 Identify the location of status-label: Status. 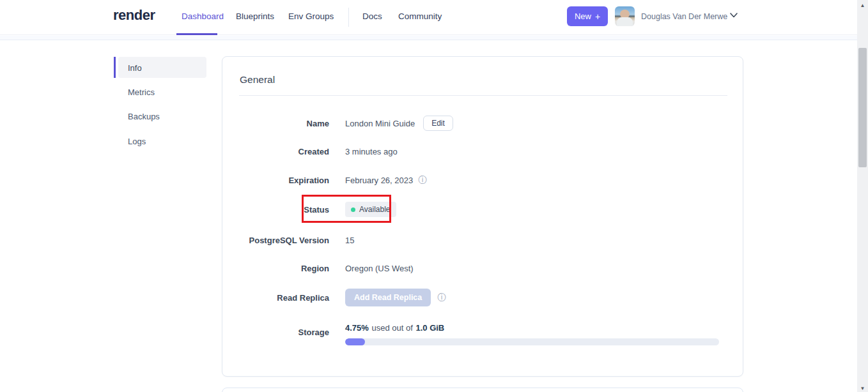
(284, 209).